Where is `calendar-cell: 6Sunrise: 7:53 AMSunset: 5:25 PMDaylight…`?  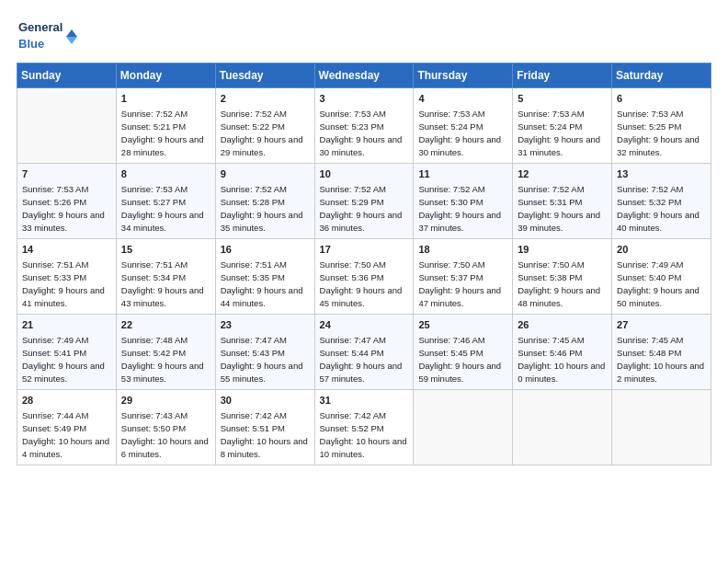
calendar-cell: 6Sunrise: 7:53 AMSunset: 5:25 PMDaylight… is located at coordinates (662, 126).